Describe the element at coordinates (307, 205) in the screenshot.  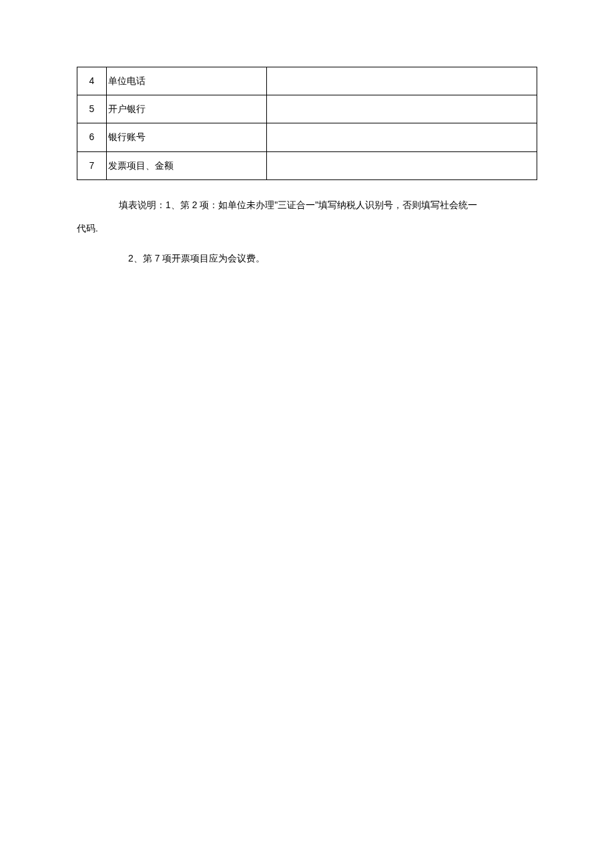
I see `note-line: 填表说明：1、第 2 项：如单位未办理"三证合一"填写纳税人识别号，否则填写社会…` at that location.